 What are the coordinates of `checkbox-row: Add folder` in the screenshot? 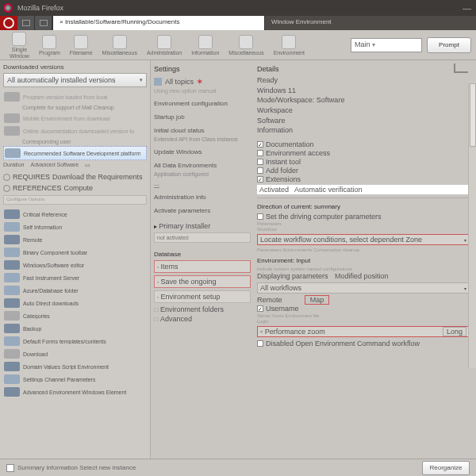 It's located at (363, 171).